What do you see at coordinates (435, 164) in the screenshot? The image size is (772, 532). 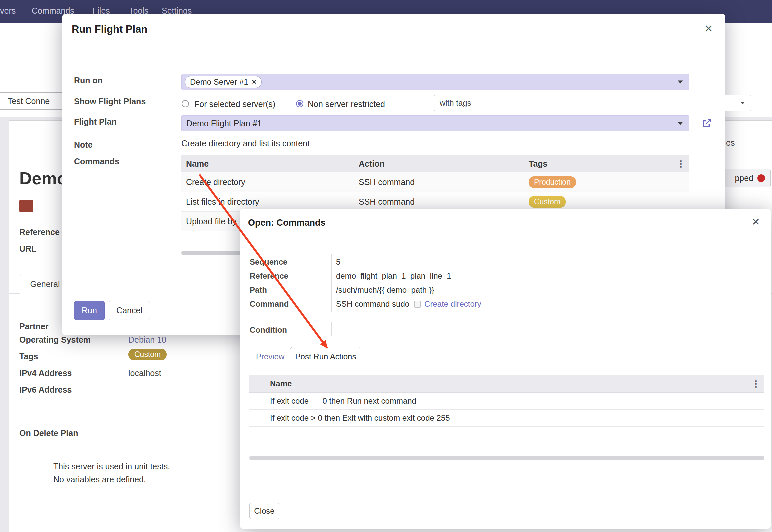 I see `commands-table-header: Name Action Tags ⋮` at bounding box center [435, 164].